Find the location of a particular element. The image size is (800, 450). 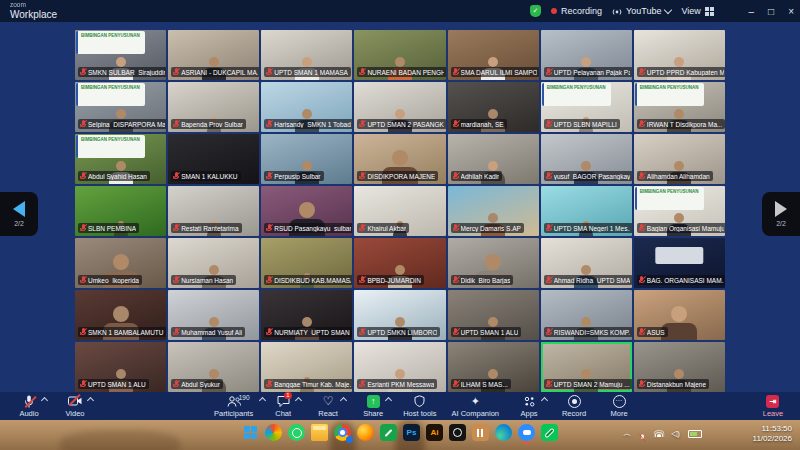

more-button: ⋯ More is located at coordinates (619, 406).